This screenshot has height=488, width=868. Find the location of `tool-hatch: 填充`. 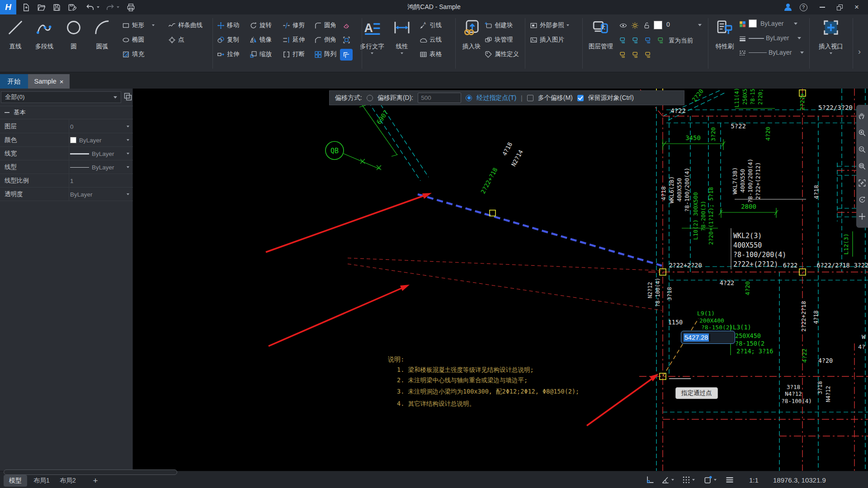

tool-hatch: 填充 is located at coordinates (133, 54).